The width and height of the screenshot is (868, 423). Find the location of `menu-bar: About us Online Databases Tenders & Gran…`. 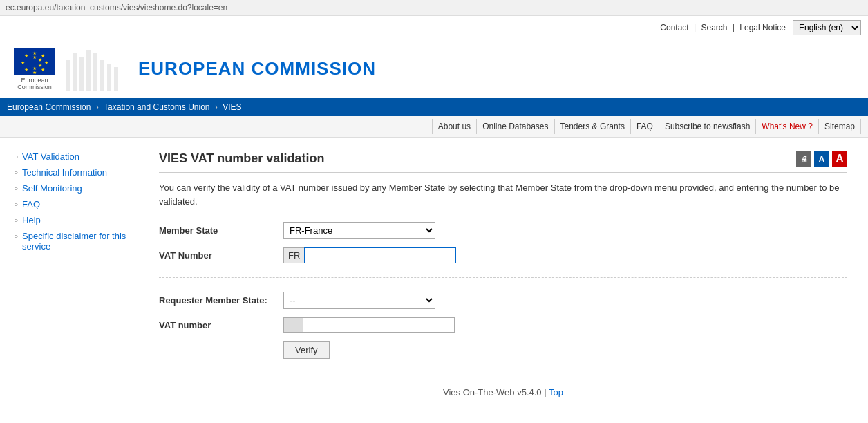

menu-bar: About us Online Databases Tenders & Gran… is located at coordinates (434, 127).